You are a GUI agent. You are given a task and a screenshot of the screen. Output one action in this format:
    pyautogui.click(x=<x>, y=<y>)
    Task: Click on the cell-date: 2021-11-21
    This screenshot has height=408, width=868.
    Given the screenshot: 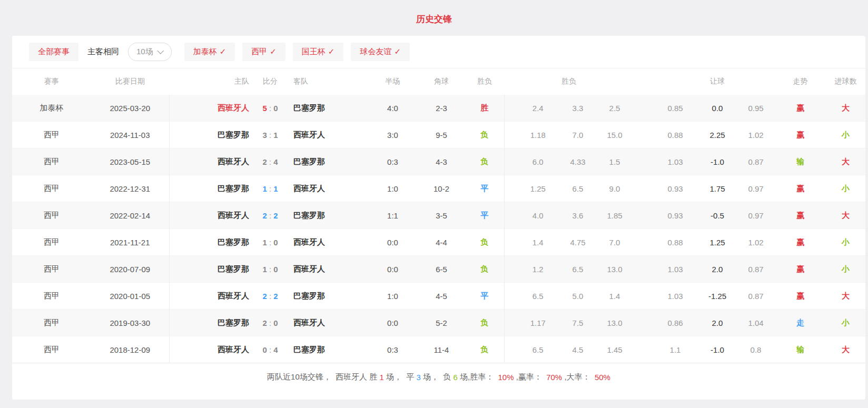 What is the action you would take?
    pyautogui.click(x=130, y=242)
    